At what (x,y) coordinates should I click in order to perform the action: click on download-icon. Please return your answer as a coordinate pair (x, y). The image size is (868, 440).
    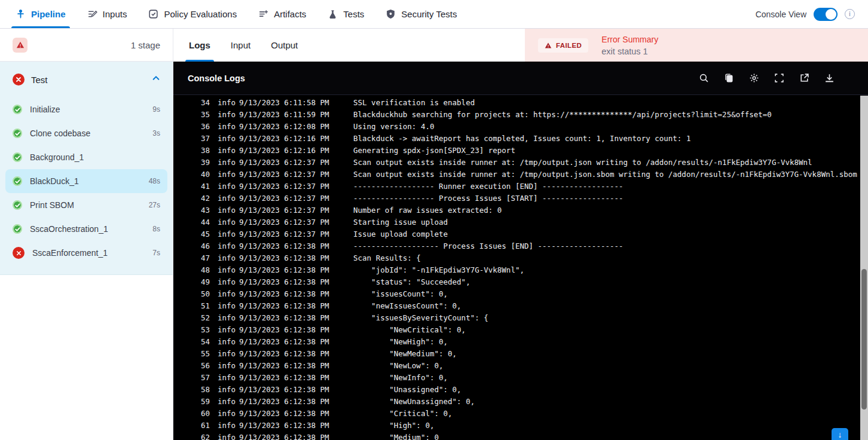
    Looking at the image, I should click on (830, 78).